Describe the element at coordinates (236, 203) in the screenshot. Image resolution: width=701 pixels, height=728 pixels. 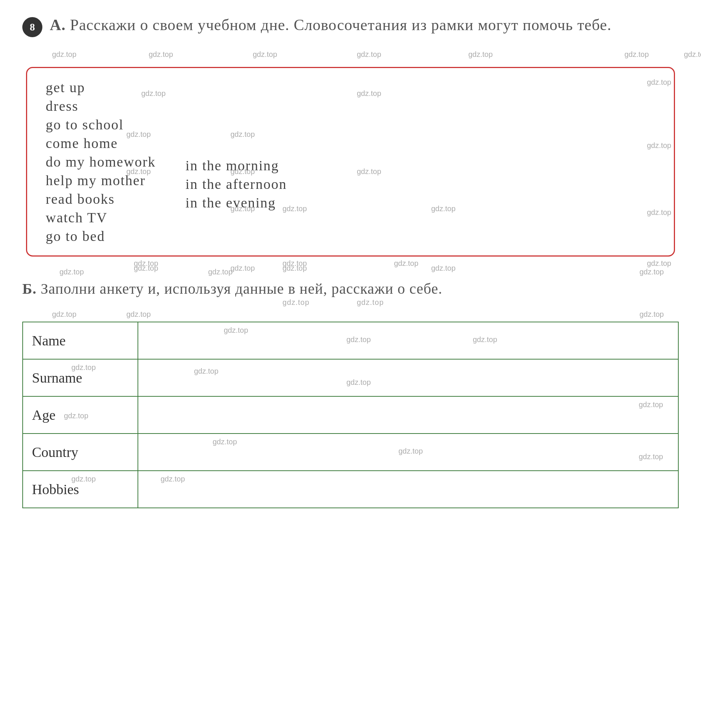
I see `phrase-item: in the evening` at that location.